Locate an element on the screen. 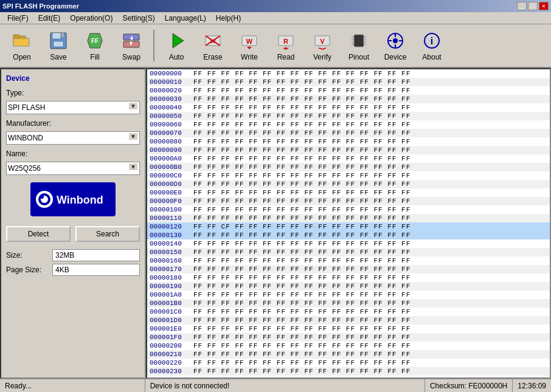 This screenshot has width=551, height=392. panel-section-title: Device is located at coordinates (73, 78).